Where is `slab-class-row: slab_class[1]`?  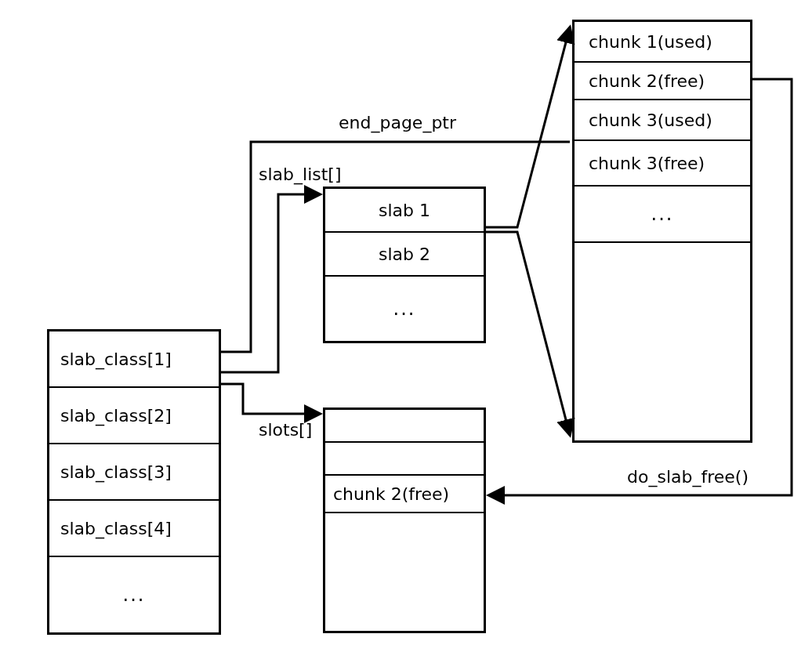 slab-class-row: slab_class[1] is located at coordinates (134, 360).